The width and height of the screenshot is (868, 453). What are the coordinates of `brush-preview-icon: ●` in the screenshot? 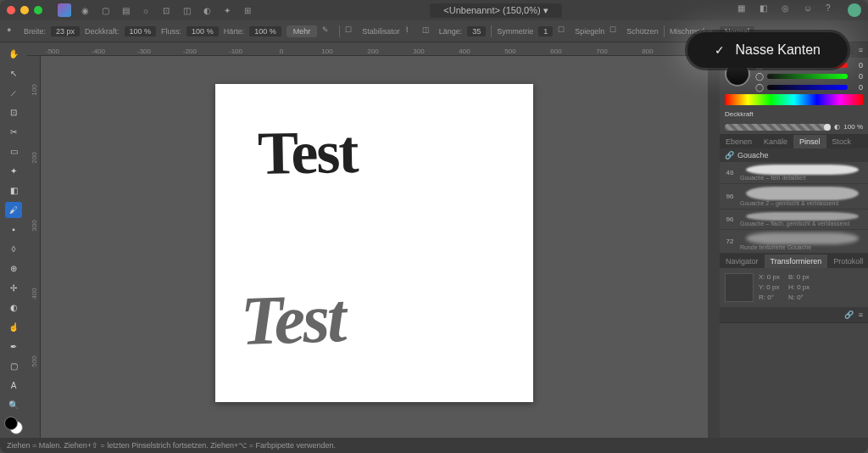 It's located at (13, 31).